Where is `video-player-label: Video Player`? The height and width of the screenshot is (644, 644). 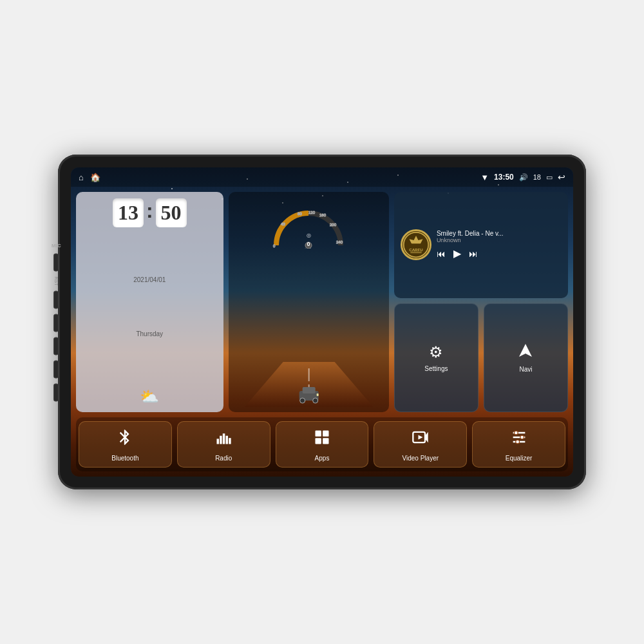
video-player-label: Video Player is located at coordinates (421, 459).